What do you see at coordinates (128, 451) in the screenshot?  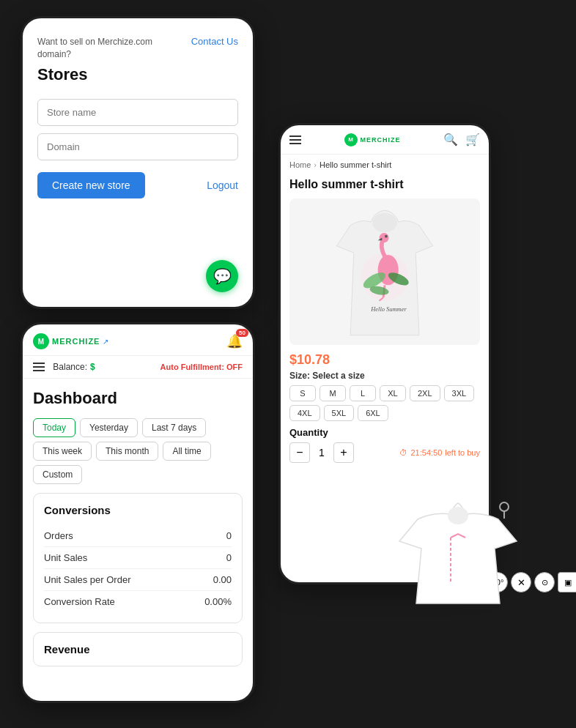 I see `filter-this-month: This month` at bounding box center [128, 451].